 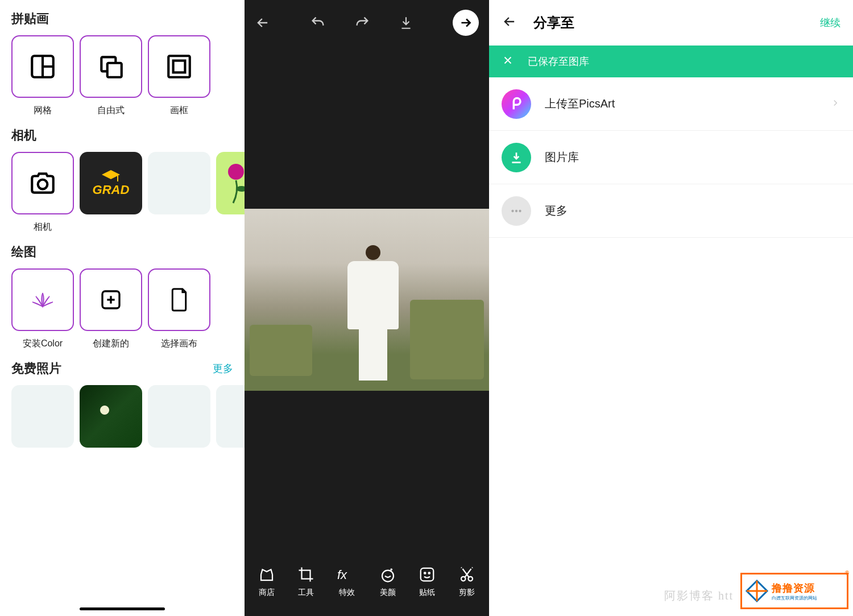 What do you see at coordinates (43, 192) in the screenshot?
I see `tile-camera: 相机` at bounding box center [43, 192].